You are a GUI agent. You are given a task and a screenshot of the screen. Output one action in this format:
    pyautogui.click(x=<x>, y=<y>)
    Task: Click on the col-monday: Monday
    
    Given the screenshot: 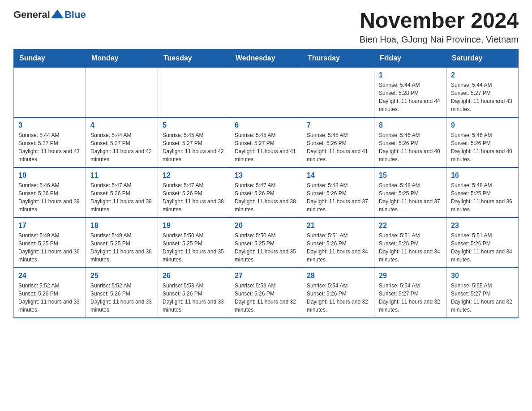 What is the action you would take?
    pyautogui.click(x=122, y=58)
    